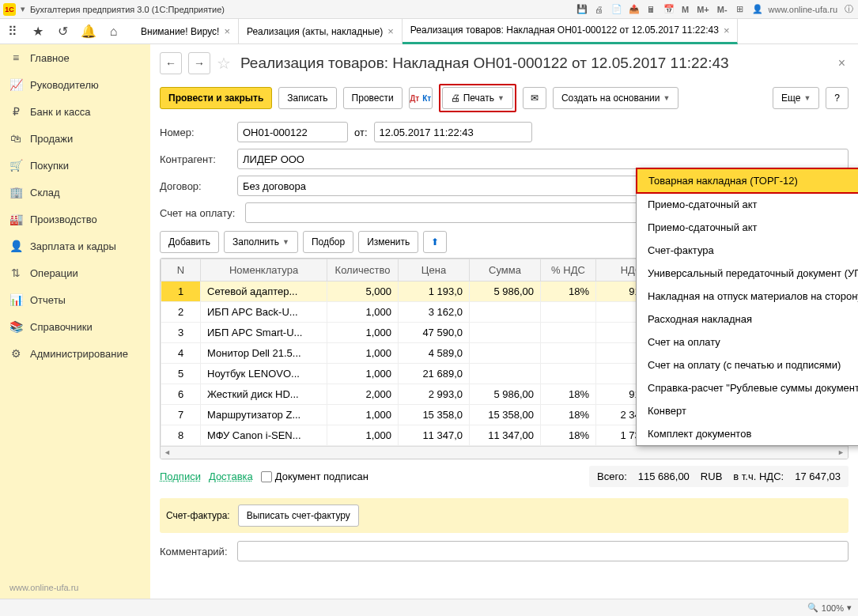 The width and height of the screenshot is (858, 616). I want to click on sidebar-item-label: Производство, so click(63, 220).